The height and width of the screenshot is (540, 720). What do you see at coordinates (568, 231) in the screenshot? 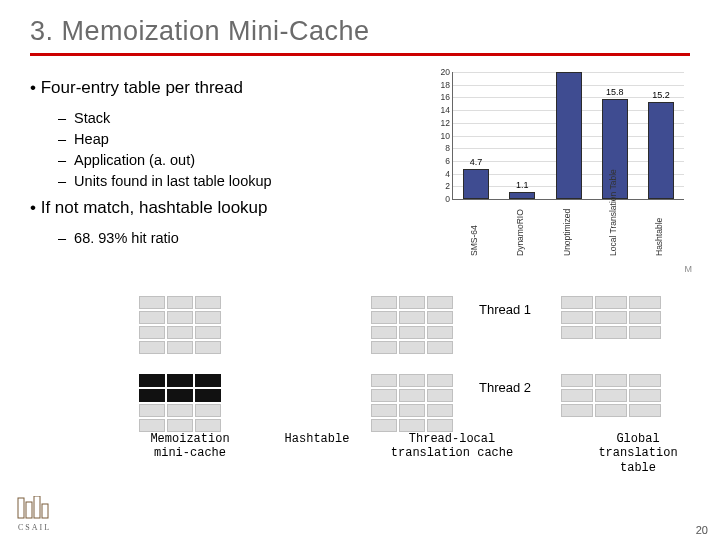
I see `chart-x-labels: SMS-64DynamoRIOUnoptimizedLocal Translat…` at bounding box center [568, 231].